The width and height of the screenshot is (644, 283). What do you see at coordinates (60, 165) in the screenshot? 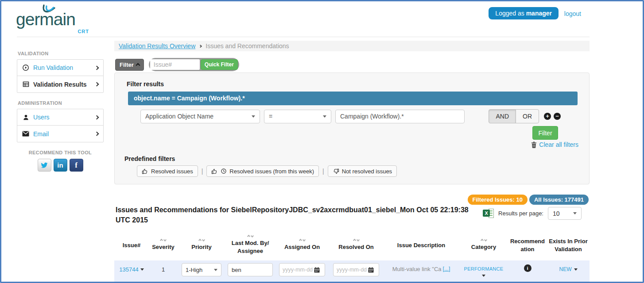
I see `linkedin-share-button: in` at bounding box center [60, 165].